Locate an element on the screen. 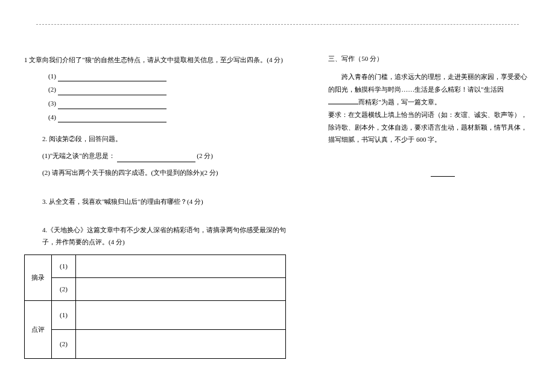 This screenshot has height=392, width=555. q2-sub1-blank is located at coordinates (156, 159).